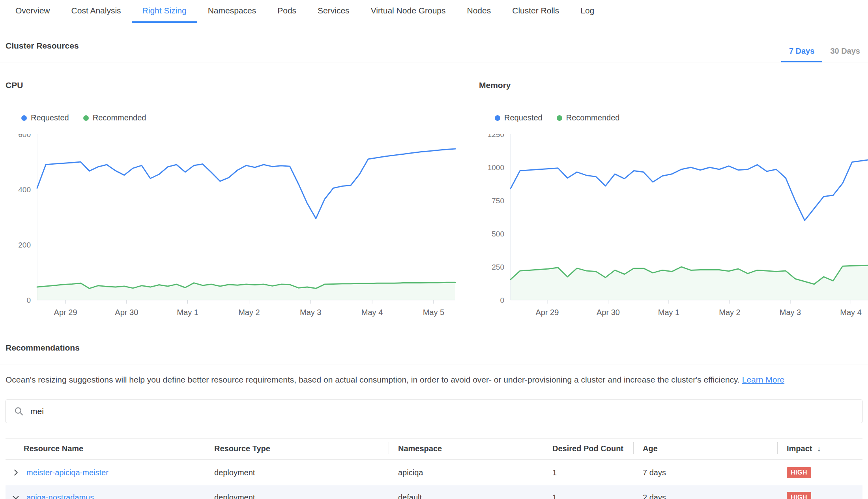 This screenshot has height=499, width=868. Describe the element at coordinates (496, 167) in the screenshot. I see `svg-text: 1000` at that location.